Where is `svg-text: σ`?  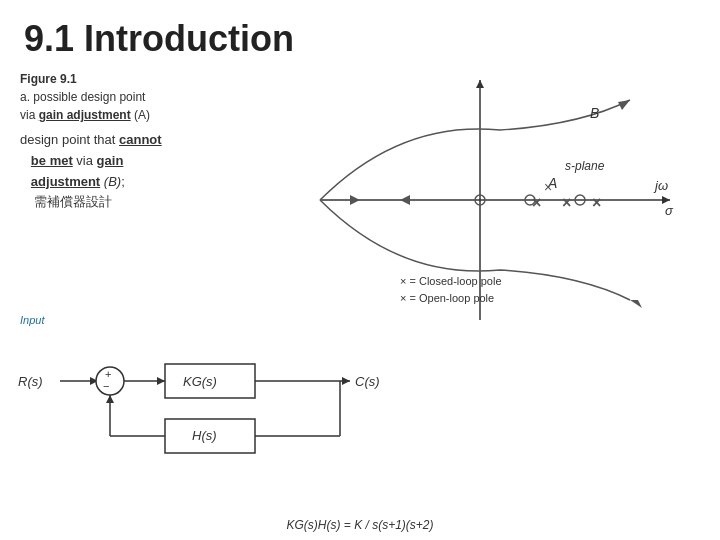
svg-text: σ is located at coordinates (670, 210).